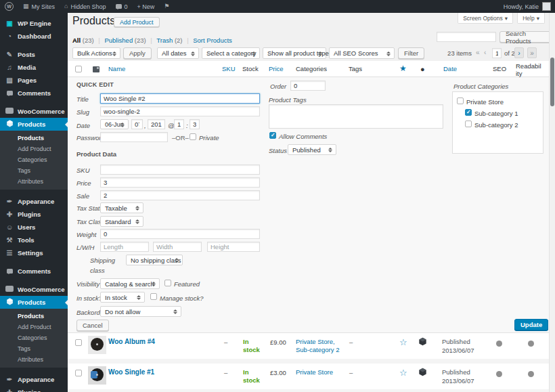  What do you see at coordinates (552, 202) in the screenshot?
I see `scrollbar-track` at bounding box center [552, 202].